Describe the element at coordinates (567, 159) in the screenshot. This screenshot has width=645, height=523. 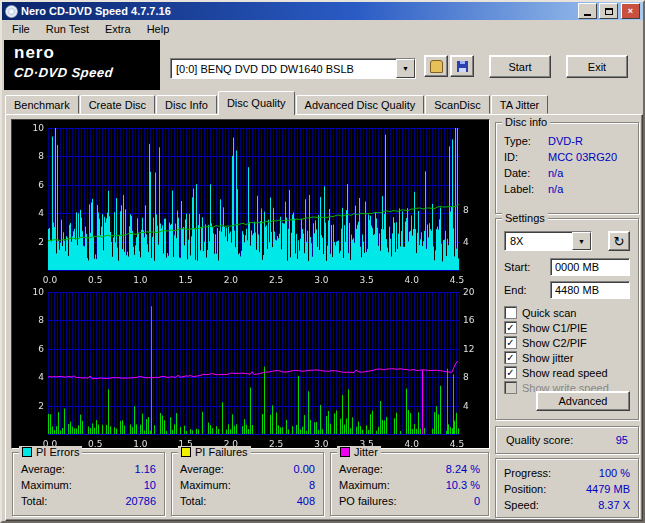
I see `disc-info-rows: Type:DVD-RID:MCC 03RG20Date:n/aLabel:n/a` at that location.